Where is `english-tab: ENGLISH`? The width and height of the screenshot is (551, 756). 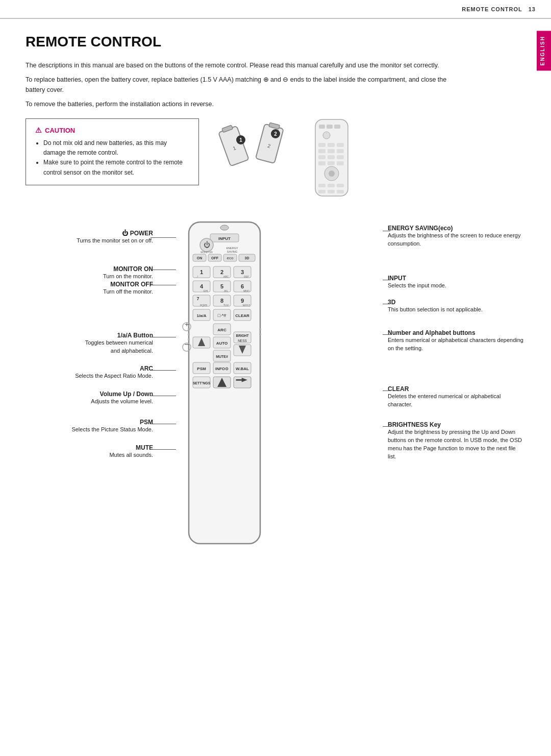
english-tab: ENGLISH is located at coordinates (544, 51).